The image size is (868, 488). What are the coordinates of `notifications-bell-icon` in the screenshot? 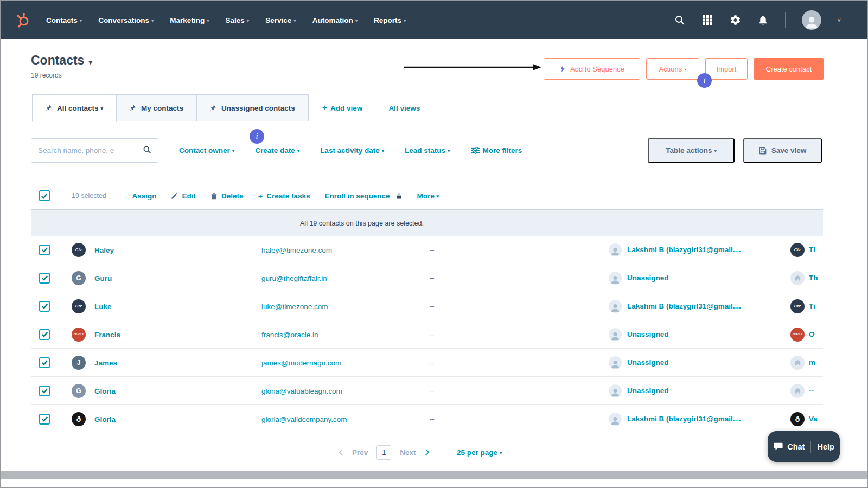 It's located at (763, 21).